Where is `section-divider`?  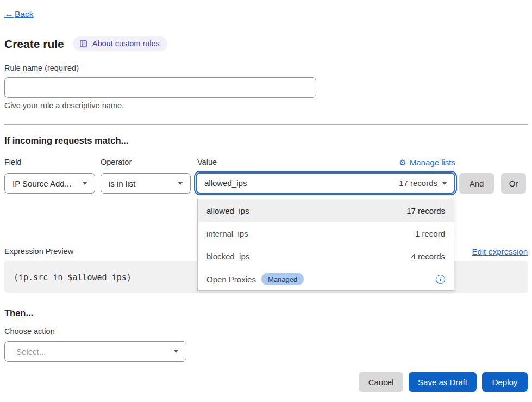 section-divider is located at coordinates (266, 124).